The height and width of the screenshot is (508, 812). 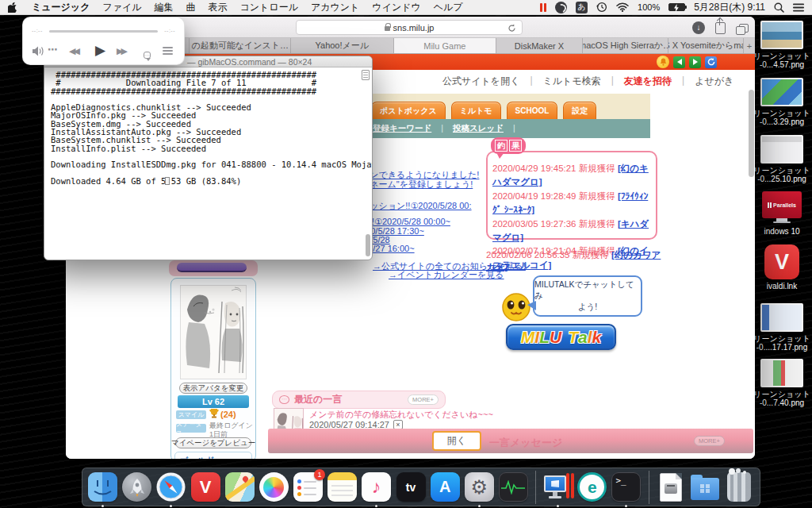 I want to click on menu-file: ファイル, so click(x=122, y=8).